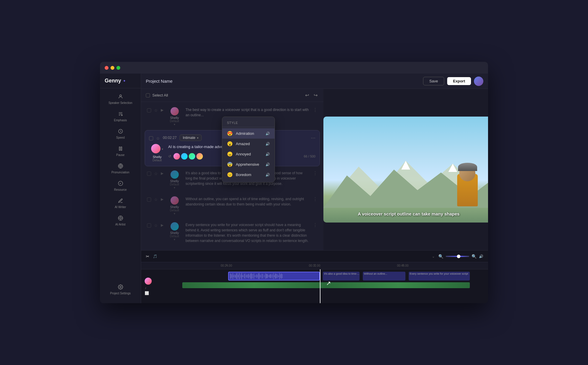  What do you see at coordinates (268, 134) in the screenshot?
I see `admiration-volume-icon: 🔊` at bounding box center [268, 134].